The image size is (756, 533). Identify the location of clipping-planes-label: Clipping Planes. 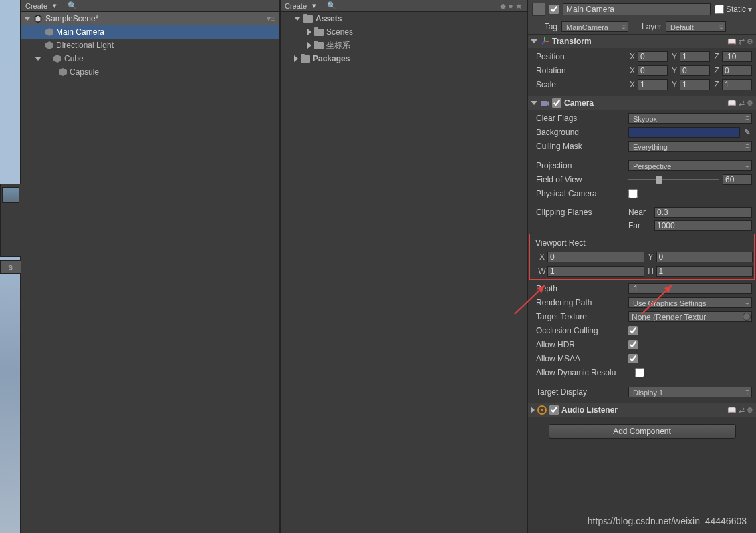
(579, 212).